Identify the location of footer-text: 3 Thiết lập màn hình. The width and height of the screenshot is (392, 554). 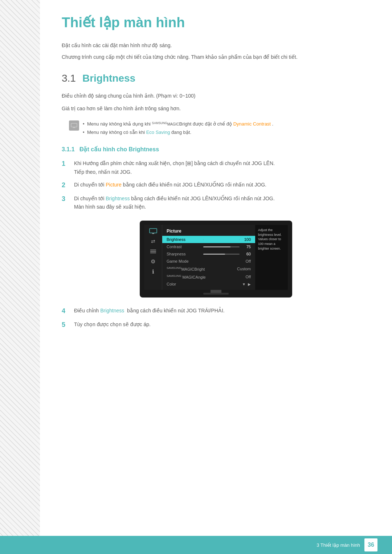
(338, 545).